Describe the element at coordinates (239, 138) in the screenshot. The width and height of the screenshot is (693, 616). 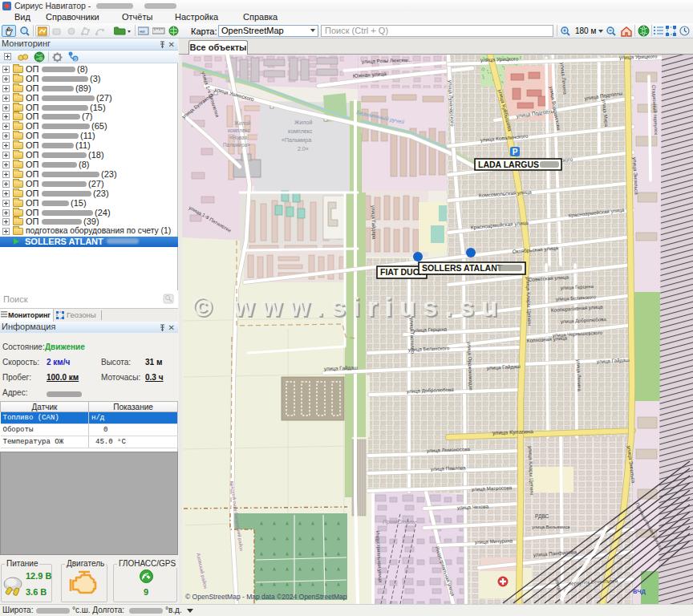
I see `svg-text: «Новая` at that location.